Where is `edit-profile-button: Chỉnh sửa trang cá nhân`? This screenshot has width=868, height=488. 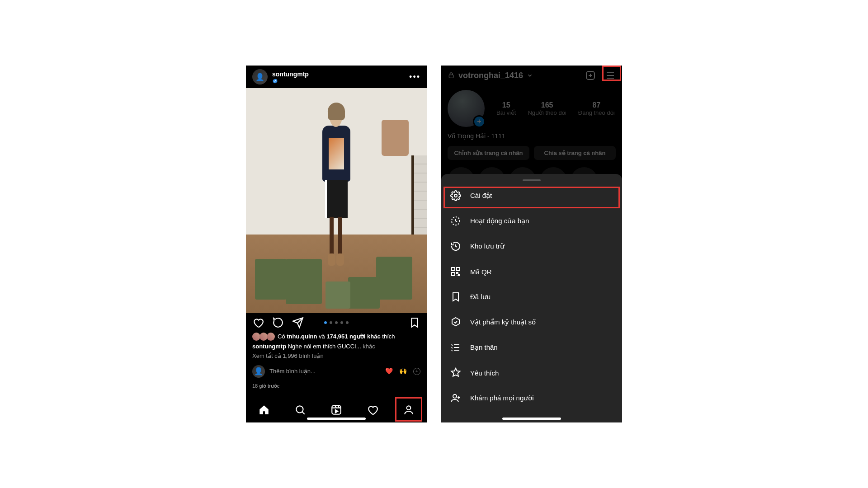 edit-profile-button: Chỉnh sửa trang cá nhân is located at coordinates (488, 153).